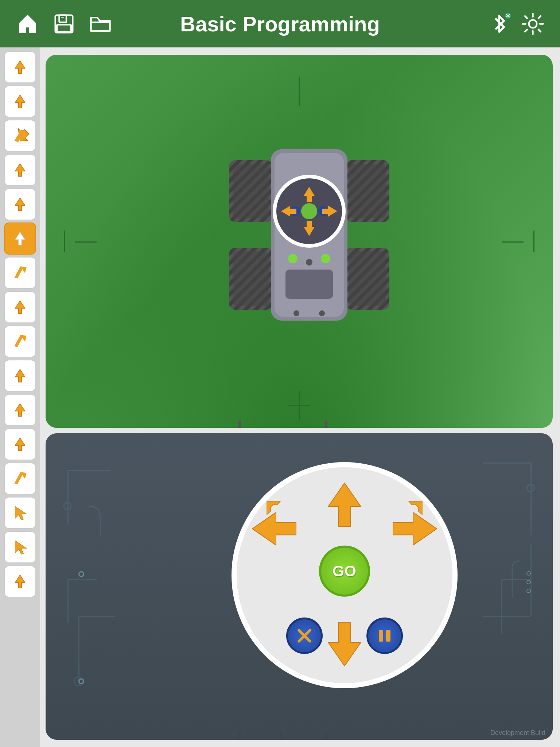  I want to click on wire-bottom-left, so click(240, 736).